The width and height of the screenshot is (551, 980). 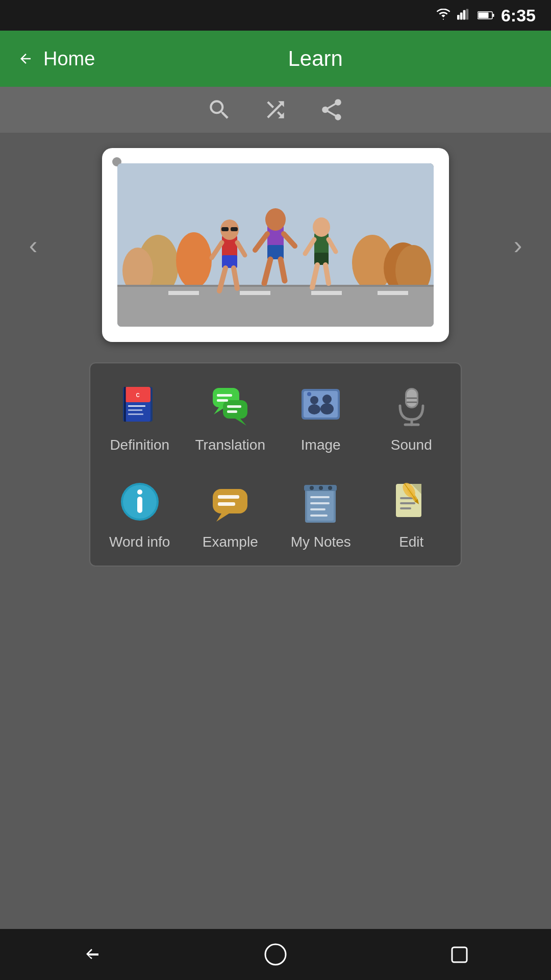 What do you see at coordinates (276, 954) in the screenshot?
I see `system-home-button` at bounding box center [276, 954].